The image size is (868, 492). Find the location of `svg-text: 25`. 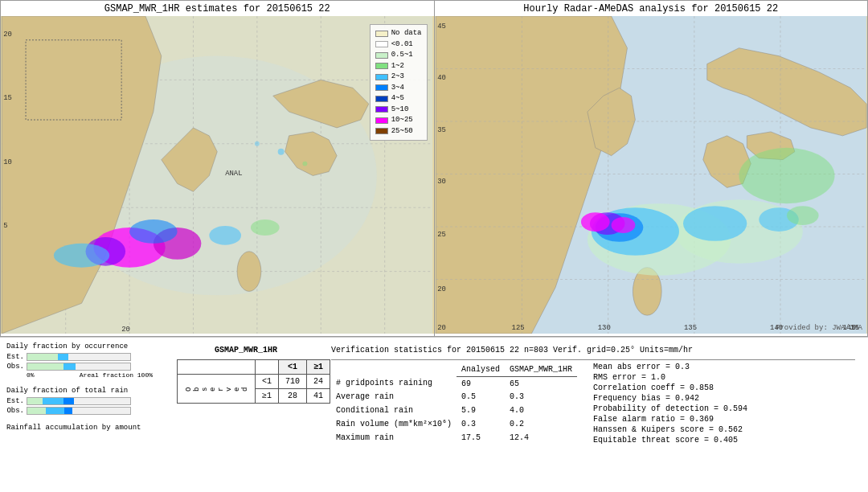

svg-text: 25 is located at coordinates (442, 235).